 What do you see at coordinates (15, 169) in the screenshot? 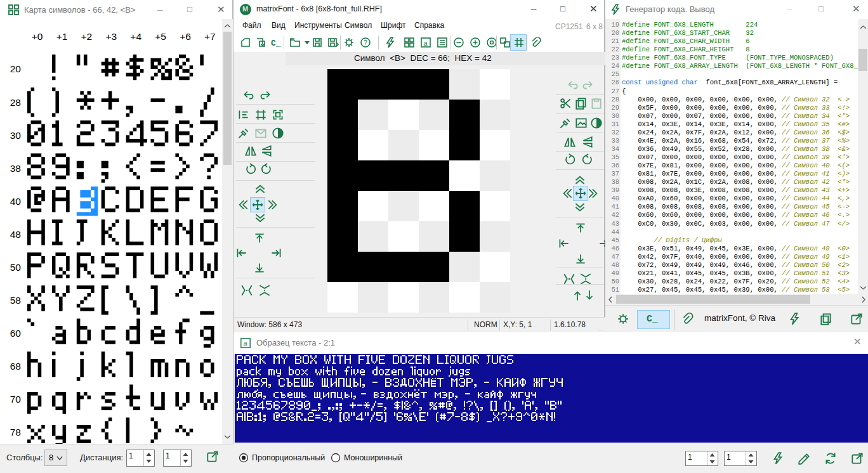
I see `svg-text: 38` at bounding box center [15, 169].